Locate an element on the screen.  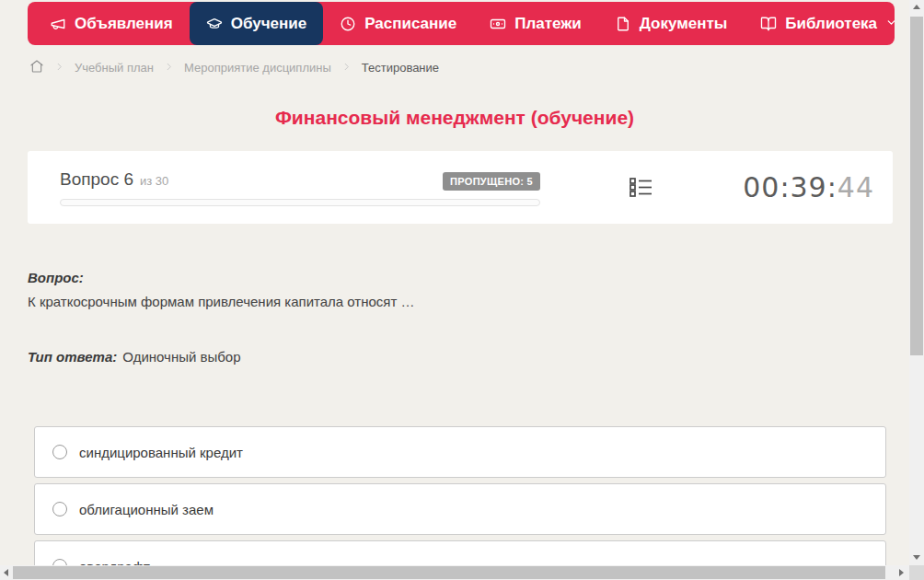
breadcrumb: Учебный план Мероприятие дисциплины Тест… is located at coordinates (234, 67).